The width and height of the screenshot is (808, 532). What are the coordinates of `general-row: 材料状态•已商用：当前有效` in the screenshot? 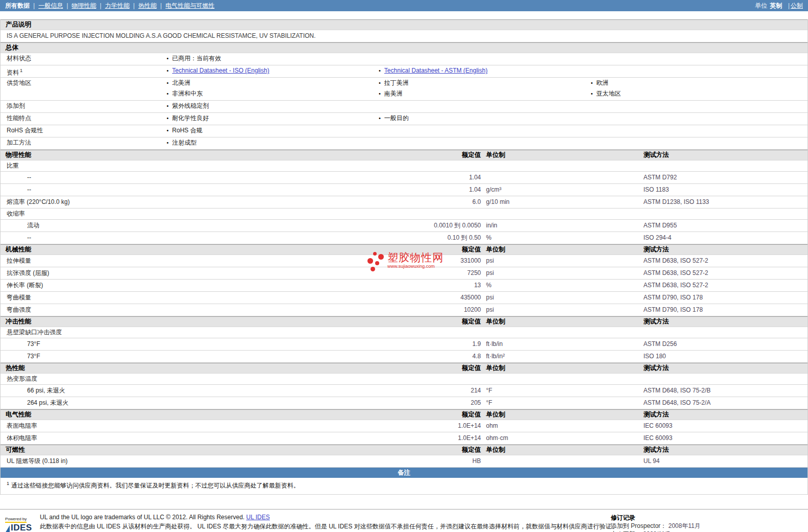 It's located at (404, 59).